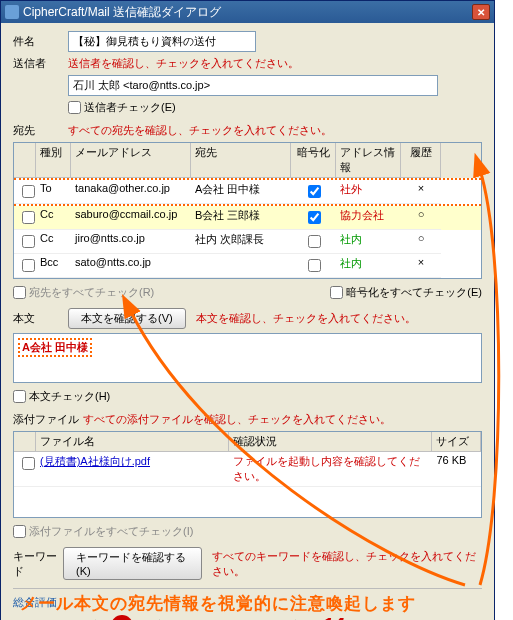 Image resolution: width=513 pixels, height=620 pixels. What do you see at coordinates (12, 12) in the screenshot?
I see `app-icon` at bounding box center [12, 12].